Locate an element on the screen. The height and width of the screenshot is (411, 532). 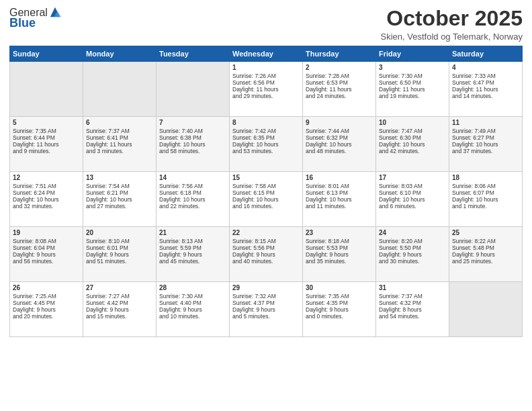
table-row: 28Sunrise: 7:30 AMSunset: 4:40 PMDayligh… is located at coordinates (193, 310).